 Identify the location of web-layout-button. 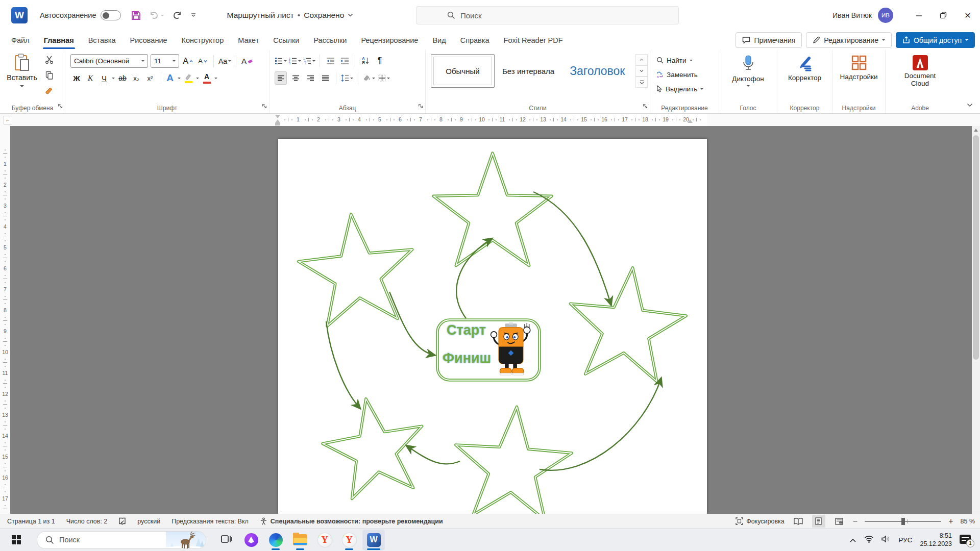
(839, 521).